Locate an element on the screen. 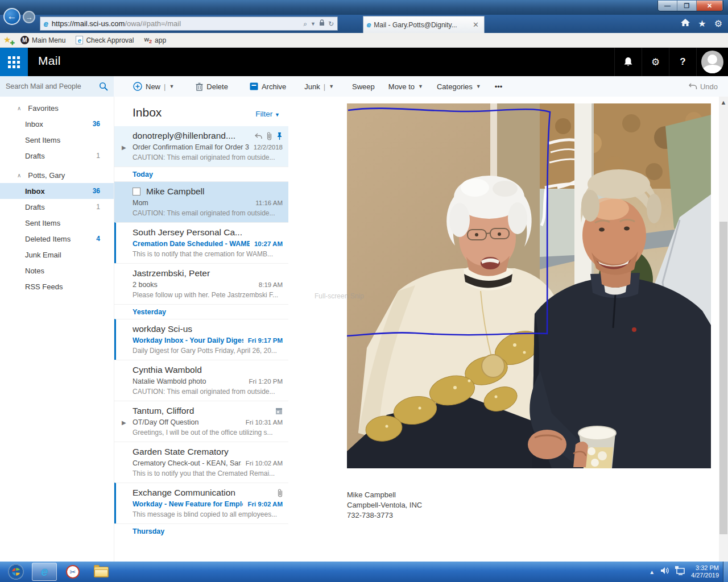 This screenshot has width=728, height=582. archive-button: Archive is located at coordinates (268, 86).